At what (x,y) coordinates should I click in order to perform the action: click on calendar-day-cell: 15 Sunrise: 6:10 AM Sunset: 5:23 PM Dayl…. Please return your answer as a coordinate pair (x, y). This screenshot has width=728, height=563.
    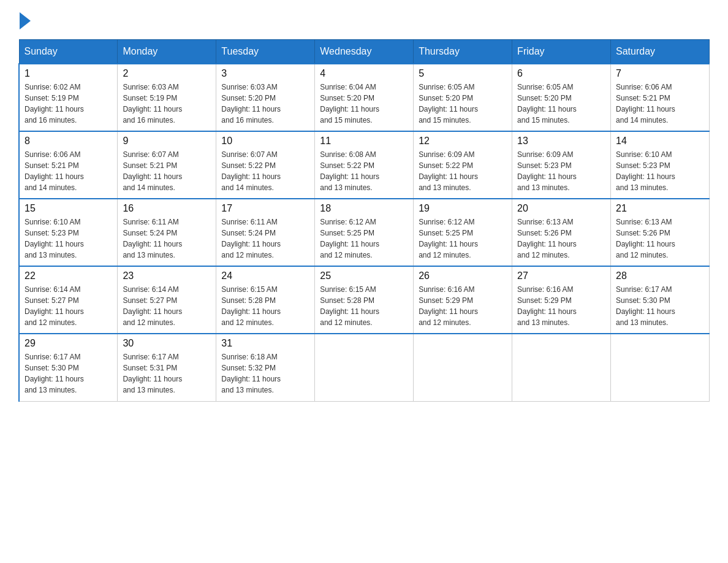
    Looking at the image, I should click on (69, 232).